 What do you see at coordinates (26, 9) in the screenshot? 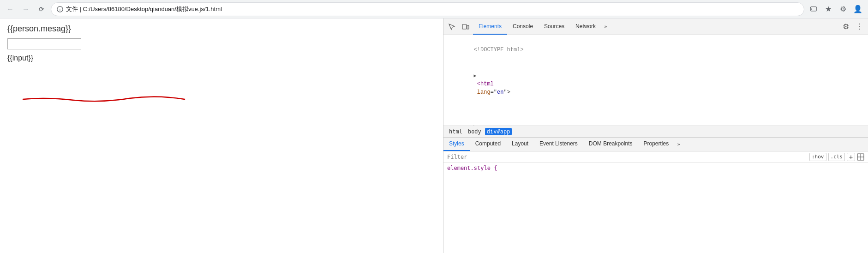
I see `forward-button: →` at bounding box center [26, 9].